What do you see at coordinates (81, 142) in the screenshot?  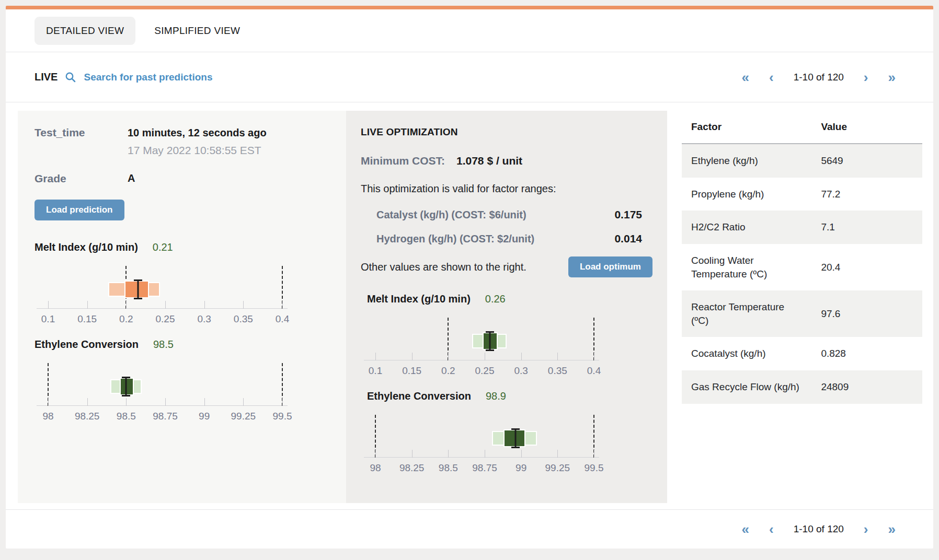 I see `test-time-label: Test_time` at bounding box center [81, 142].